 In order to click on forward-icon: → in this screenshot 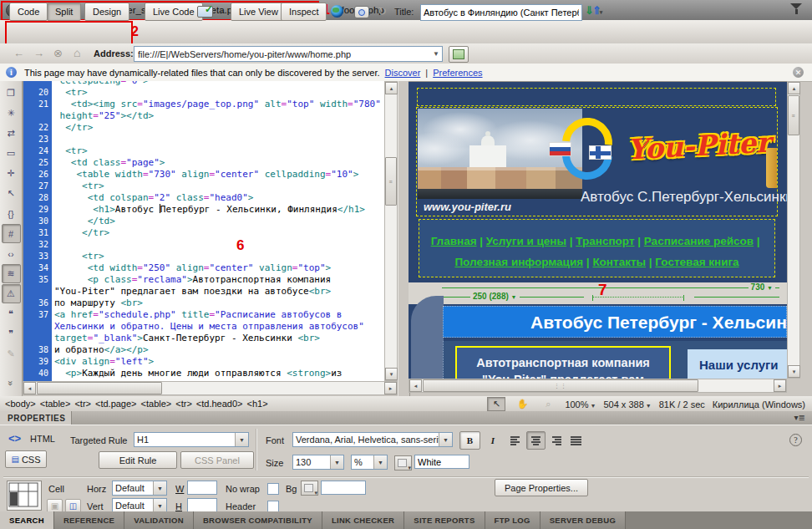, I will do `click(38, 53)`.